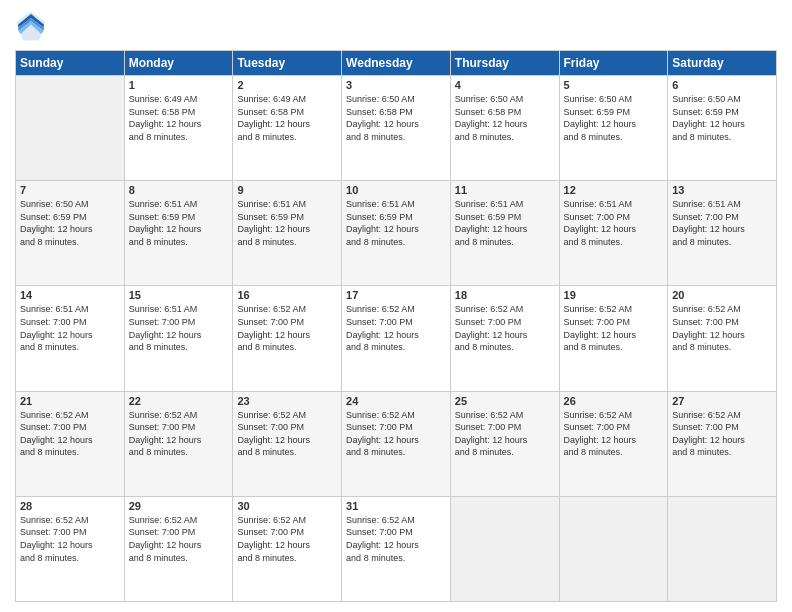 The width and height of the screenshot is (792, 612). Describe the element at coordinates (70, 190) in the screenshot. I see `day-number: 7` at that location.